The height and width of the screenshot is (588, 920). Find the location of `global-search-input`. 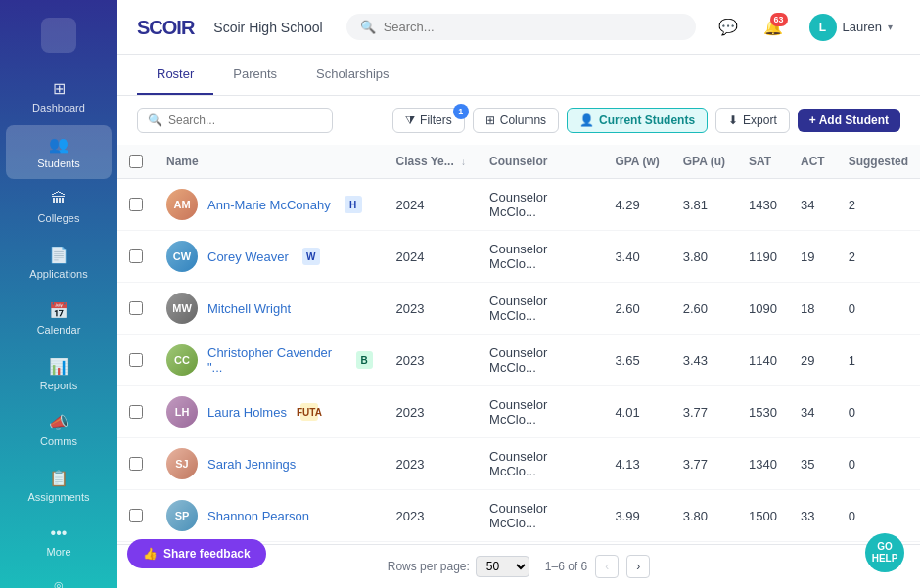

global-search-input is located at coordinates (532, 27).